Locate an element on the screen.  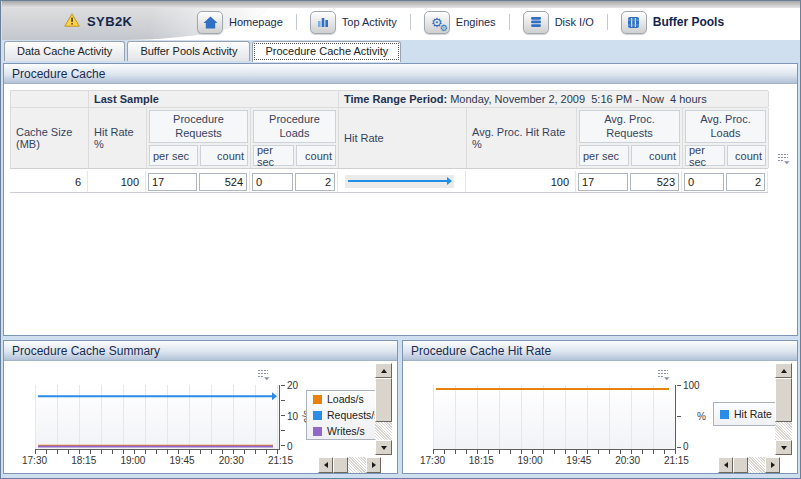
legend-item: Hit Rate is located at coordinates (745, 414).